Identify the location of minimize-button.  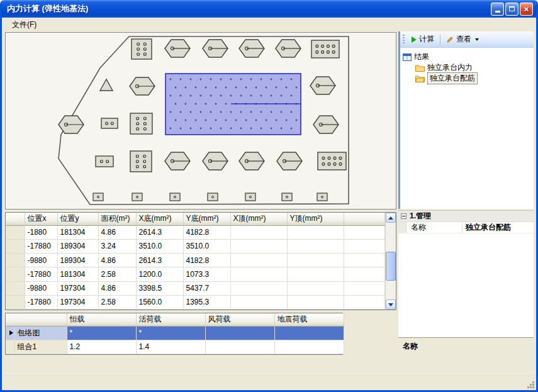
(497, 9).